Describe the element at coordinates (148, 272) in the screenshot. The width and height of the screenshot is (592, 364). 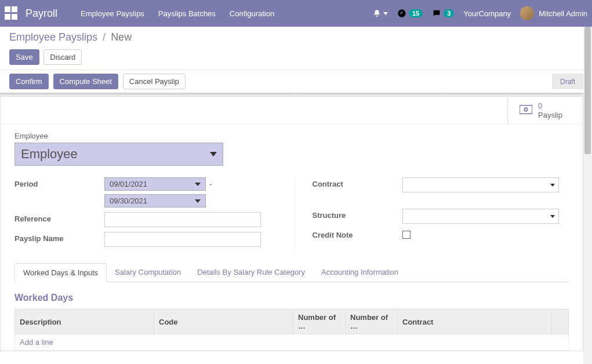
I see `tab-salary-computation: Salary Computation` at that location.